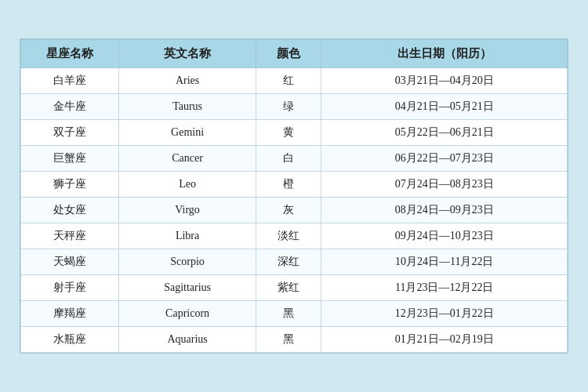 The image size is (588, 392). What do you see at coordinates (445, 314) in the screenshot?
I see `cell-date: 12月23日—01月22日` at bounding box center [445, 314].